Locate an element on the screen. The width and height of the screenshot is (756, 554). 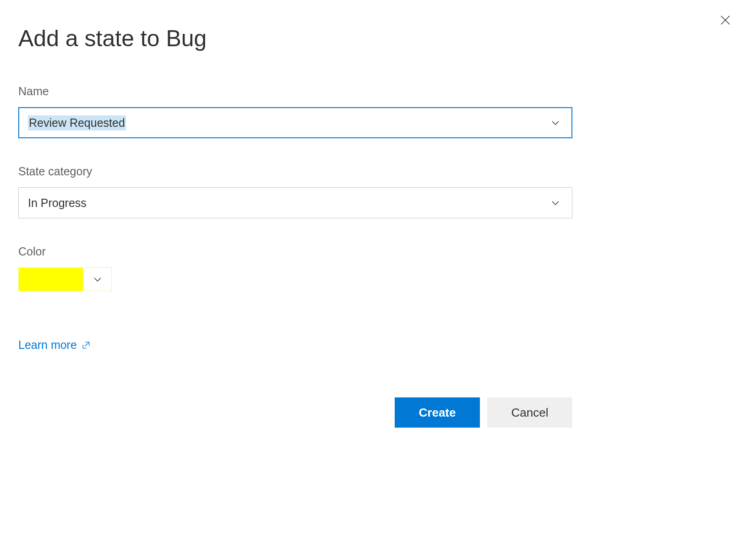
dialog-button-row: Create Cancel is located at coordinates (295, 413).